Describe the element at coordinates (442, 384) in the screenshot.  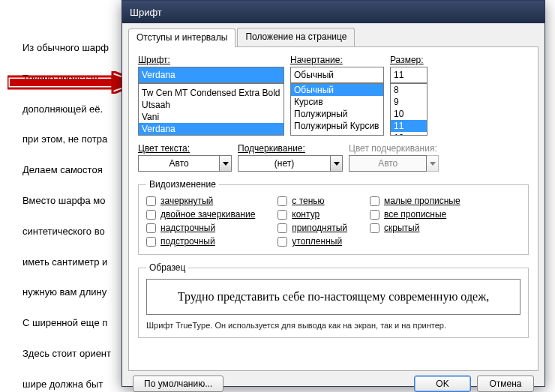
I see `ok-button: OK` at that location.